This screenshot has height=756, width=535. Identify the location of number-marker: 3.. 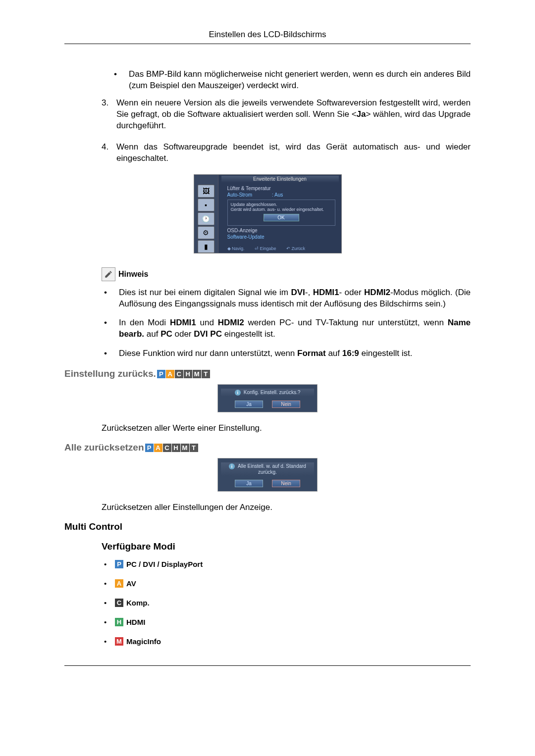
(109, 115).